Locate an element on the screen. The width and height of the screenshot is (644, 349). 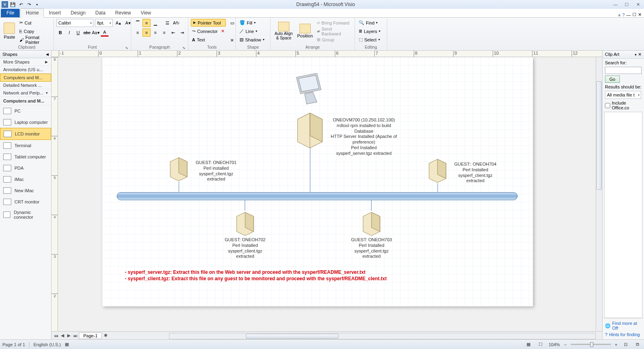
restore-icon: ☐ is located at coordinates (627, 4).